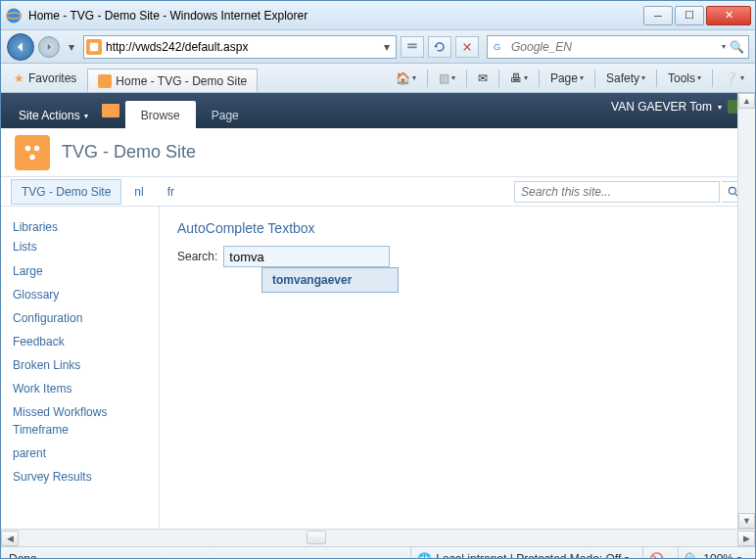 Image resolution: width=756 pixels, height=559 pixels. What do you see at coordinates (567, 78) in the screenshot?
I see `page-menu: Page ▾` at bounding box center [567, 78].